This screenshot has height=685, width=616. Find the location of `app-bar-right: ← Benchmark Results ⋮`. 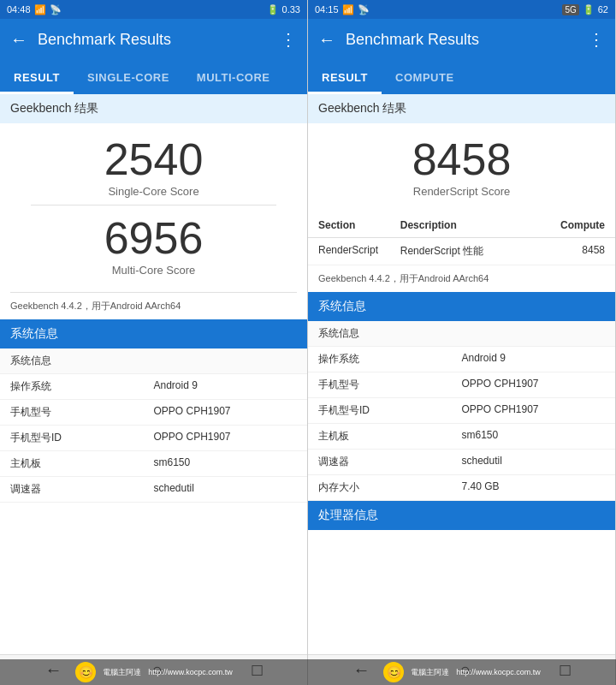

app-bar-right: ← Benchmark Results ⋮ is located at coordinates (462, 39).